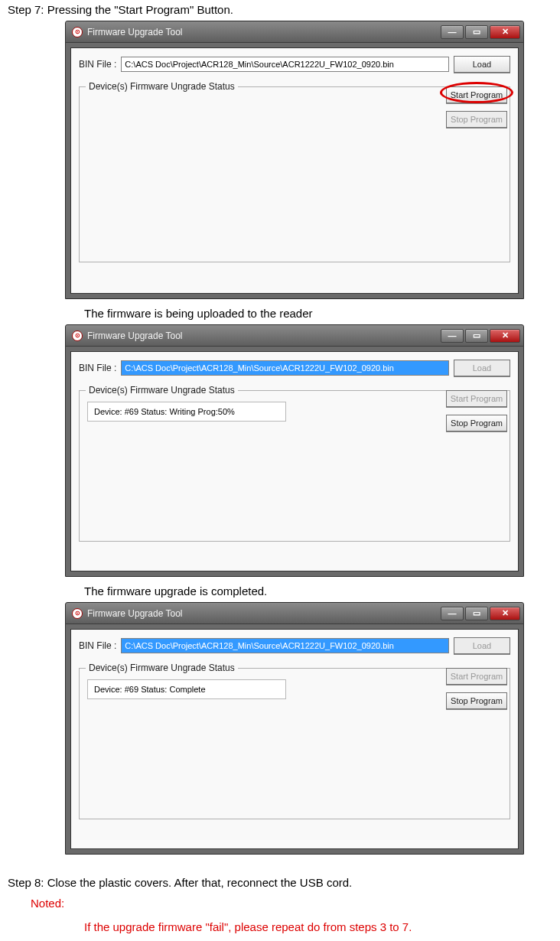  Describe the element at coordinates (291, 903) in the screenshot. I see `noted-label: Noted:` at that location.